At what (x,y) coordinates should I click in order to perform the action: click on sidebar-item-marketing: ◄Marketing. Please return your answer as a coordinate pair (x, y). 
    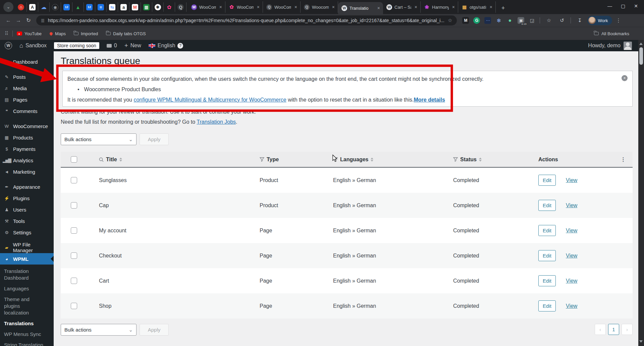
    Looking at the image, I should click on (27, 172).